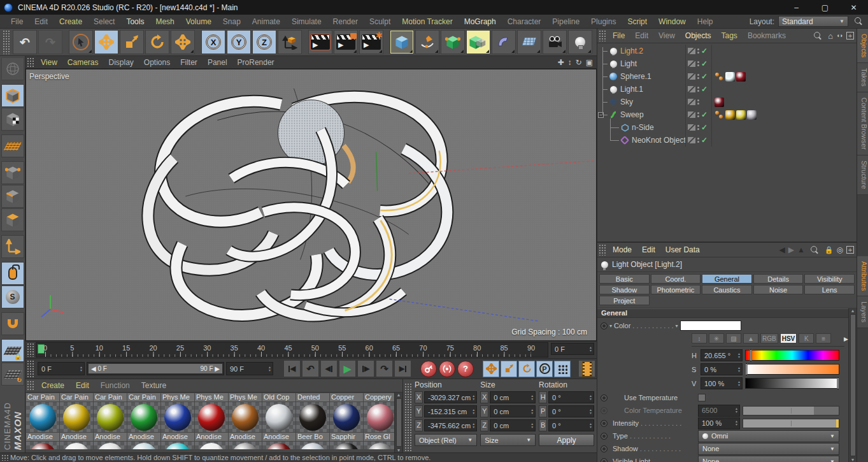  Describe the element at coordinates (346, 437) in the screenshot. I see `material-name-label: Sapphir` at that location.